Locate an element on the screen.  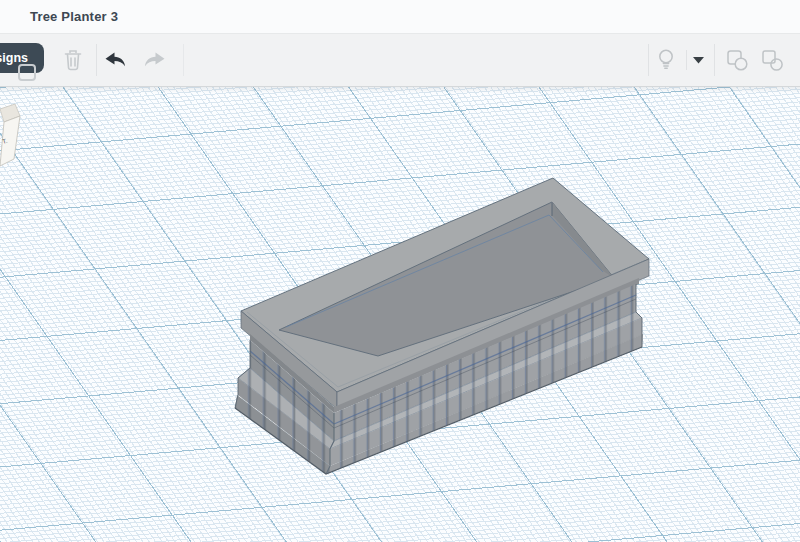
lightbulb-icon is located at coordinates (666, 60).